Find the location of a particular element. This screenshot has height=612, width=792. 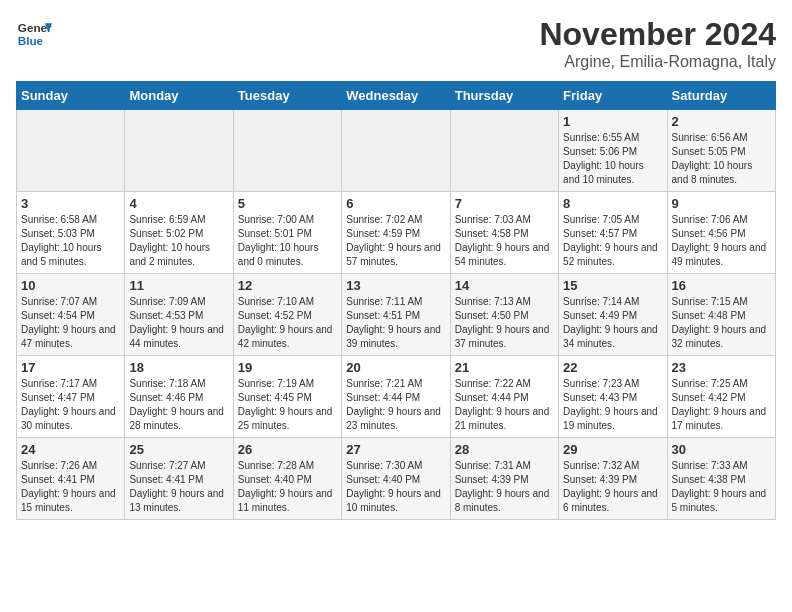

header-cell-sunday: Sunday is located at coordinates (71, 96).